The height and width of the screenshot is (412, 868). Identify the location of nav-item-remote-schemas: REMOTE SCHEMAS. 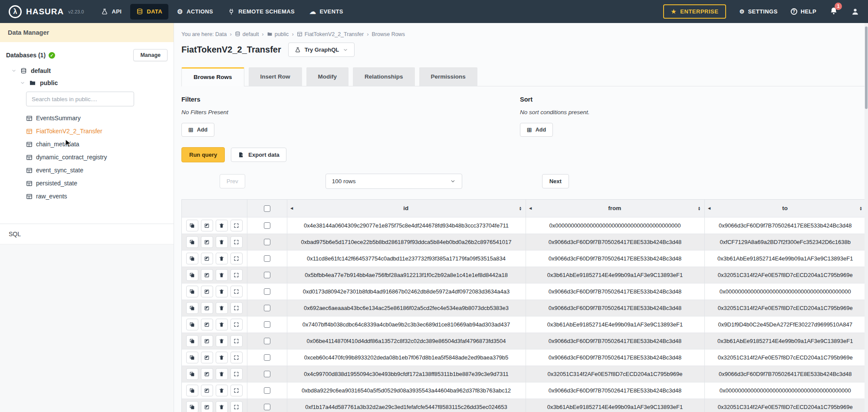
(261, 12).